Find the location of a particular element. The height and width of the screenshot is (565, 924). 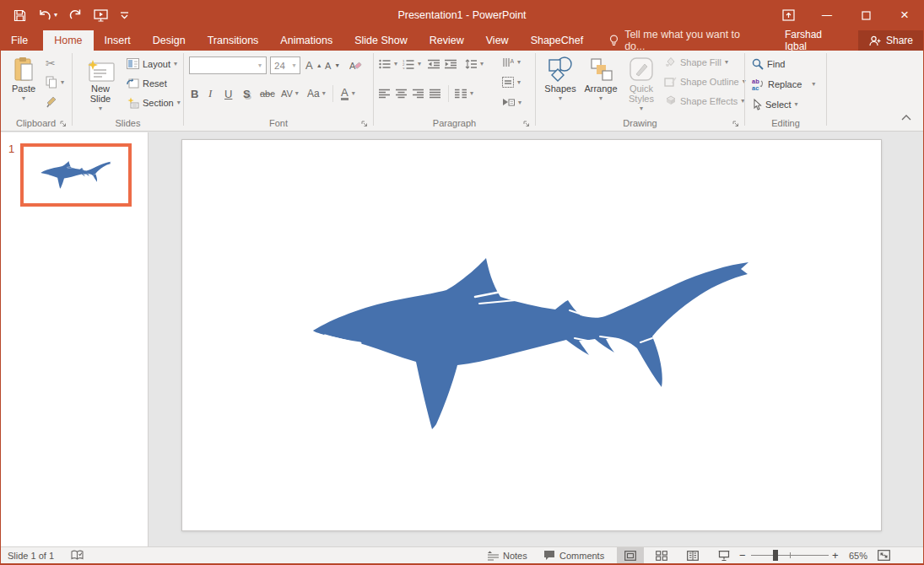

italic-button: I is located at coordinates (210, 94).